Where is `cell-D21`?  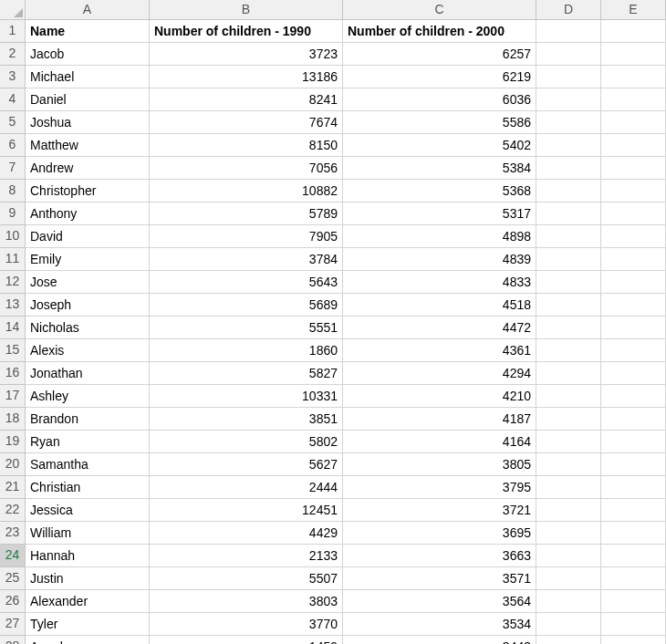 cell-D21 is located at coordinates (569, 487).